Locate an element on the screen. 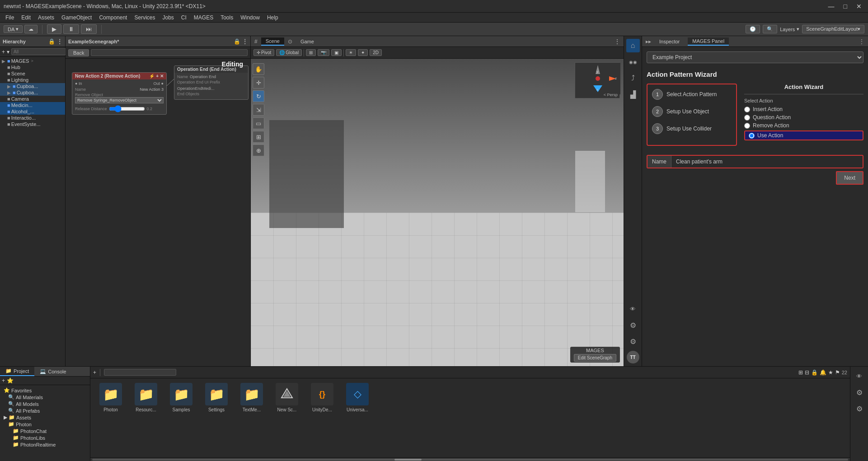 The image size is (868, 461). hierarchy-item-mages: ▶ ■ MAGES > is located at coordinates (33, 61).